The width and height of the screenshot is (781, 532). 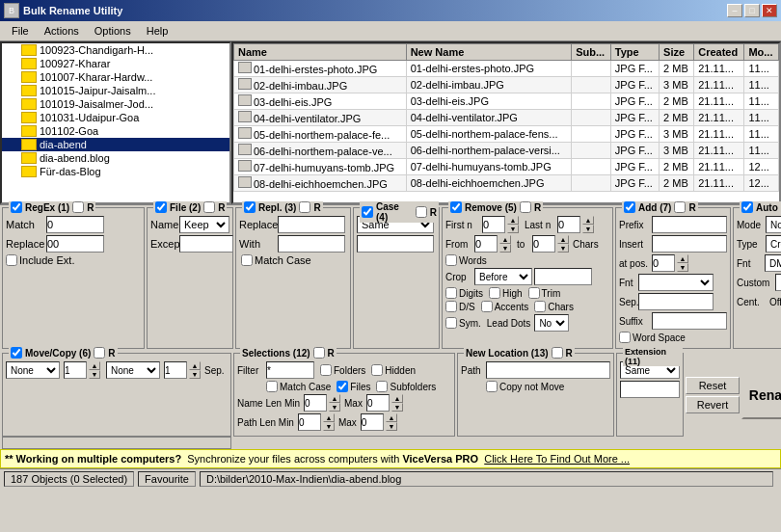 What do you see at coordinates (116, 131) in the screenshot?
I see `tree-item: 101102-Goa` at bounding box center [116, 131].